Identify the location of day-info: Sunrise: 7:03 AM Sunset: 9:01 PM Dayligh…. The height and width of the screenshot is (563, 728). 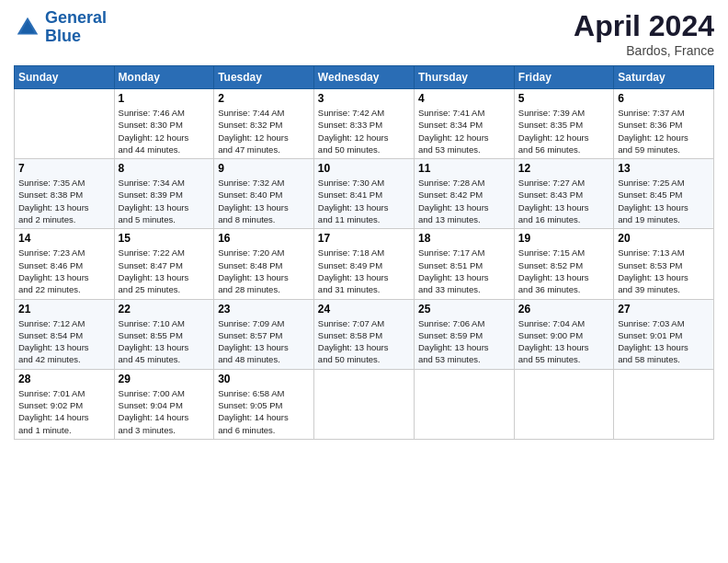
(664, 342).